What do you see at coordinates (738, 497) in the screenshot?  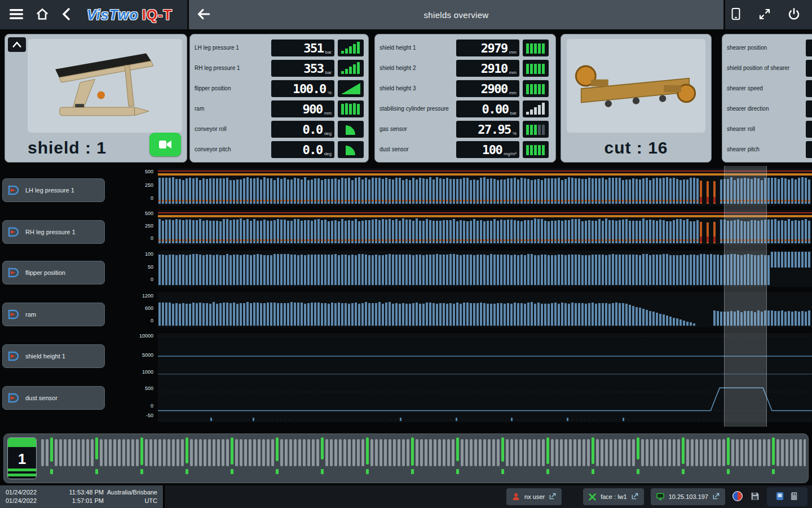 I see `flag-button` at bounding box center [738, 497].